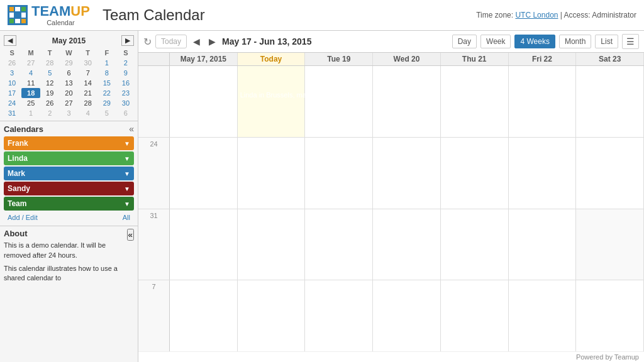 The height and width of the screenshot is (362, 644). I want to click on day-cell-jun9, so click(339, 315).